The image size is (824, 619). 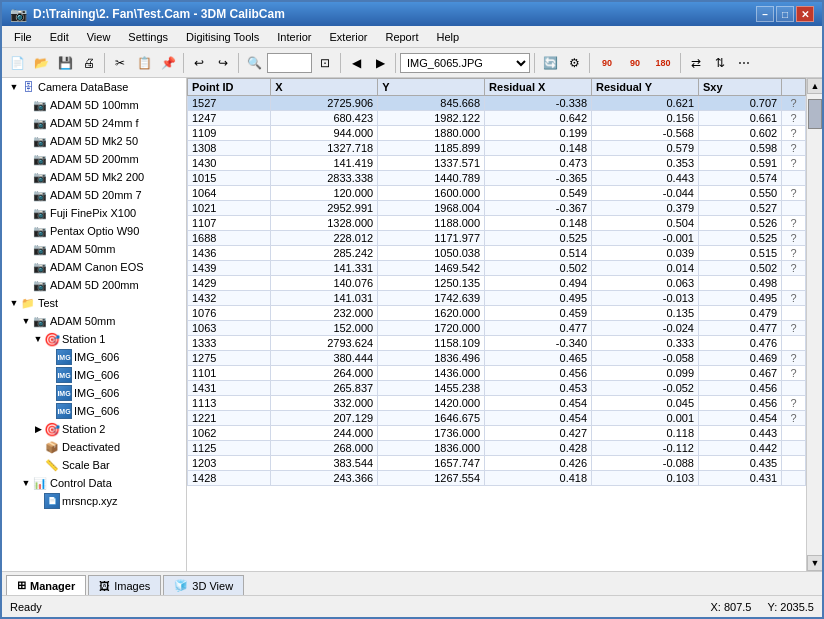 I want to click on menu-help: Help, so click(x=448, y=37).